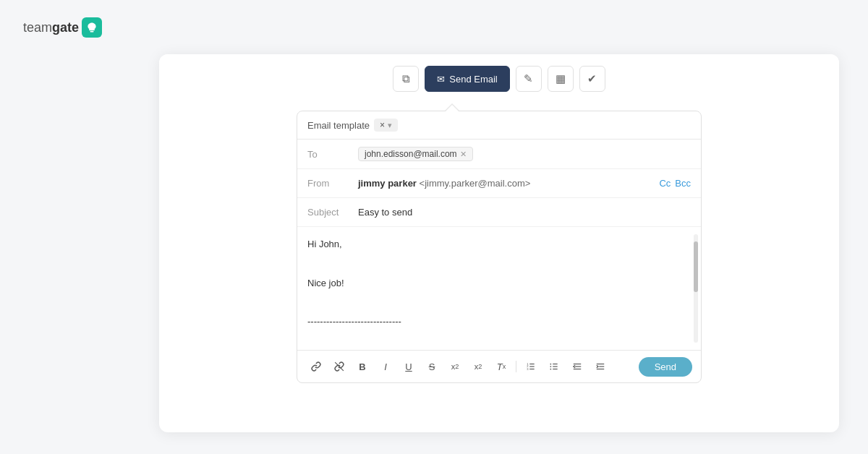 The height and width of the screenshot is (454, 868). I want to click on body-line-5: ------------------------------, so click(499, 322).